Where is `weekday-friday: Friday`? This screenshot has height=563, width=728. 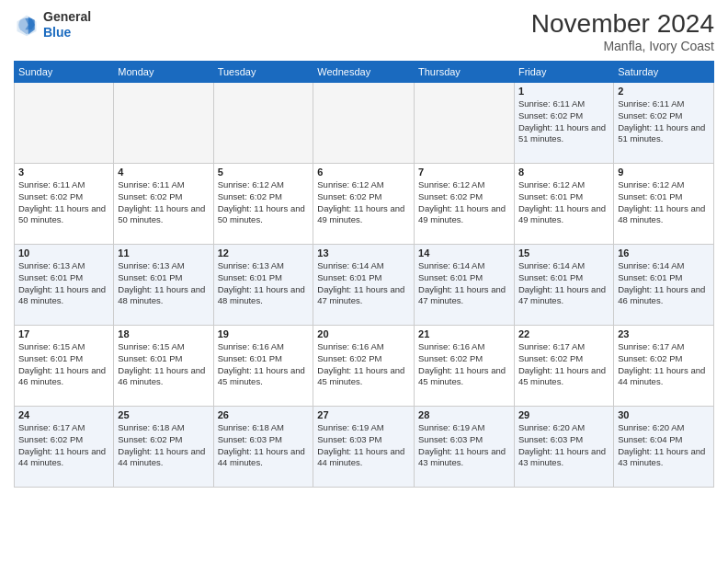
weekday-friday: Friday is located at coordinates (563, 72).